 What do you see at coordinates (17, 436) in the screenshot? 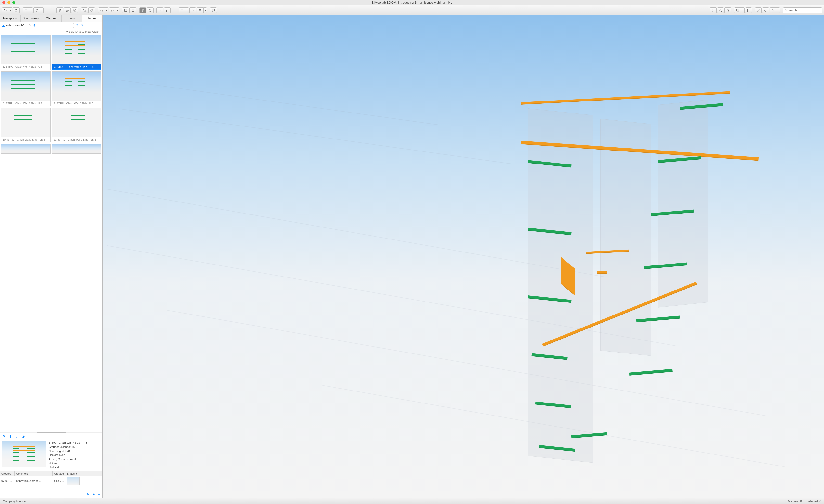
I see `detail-user-icon: ⌕` at bounding box center [17, 436].